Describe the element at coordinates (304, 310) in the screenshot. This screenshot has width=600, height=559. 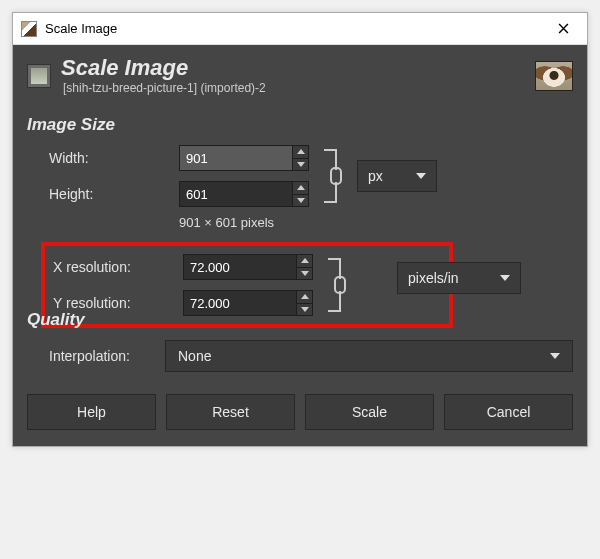
I see `yres-step-down` at that location.